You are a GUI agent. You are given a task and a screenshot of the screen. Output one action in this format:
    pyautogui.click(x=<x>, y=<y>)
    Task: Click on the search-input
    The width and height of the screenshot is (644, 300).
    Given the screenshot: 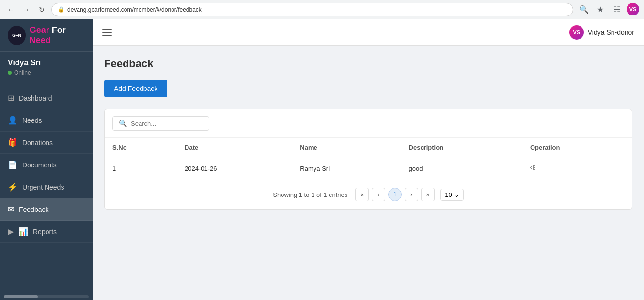 What is the action you would take?
    pyautogui.click(x=167, y=124)
    